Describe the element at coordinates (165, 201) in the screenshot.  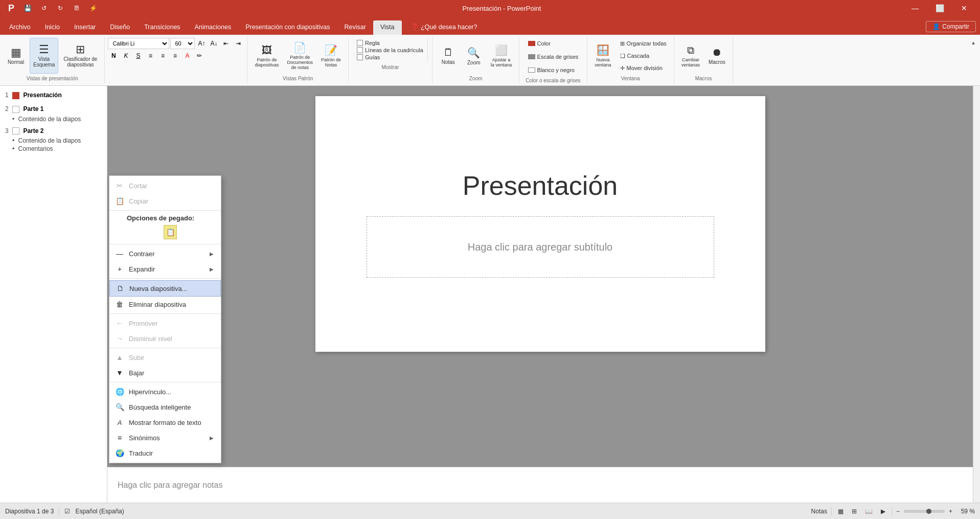
I see `ctx-copiar: 📋 Copiar` at that location.